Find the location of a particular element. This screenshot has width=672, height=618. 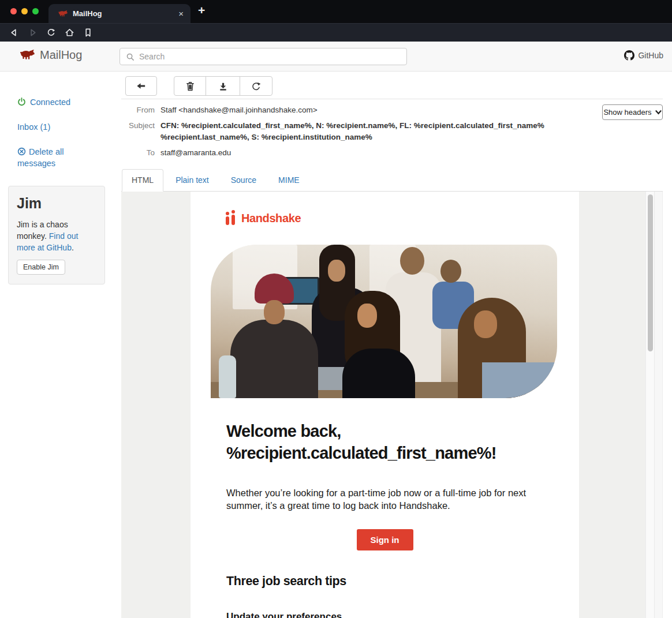

toolbar-divider is located at coordinates (392, 99).